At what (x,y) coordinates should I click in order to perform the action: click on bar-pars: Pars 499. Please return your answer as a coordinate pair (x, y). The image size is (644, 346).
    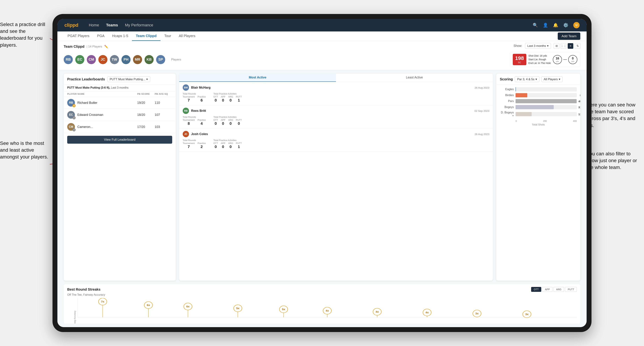
    Looking at the image, I should click on (538, 101).